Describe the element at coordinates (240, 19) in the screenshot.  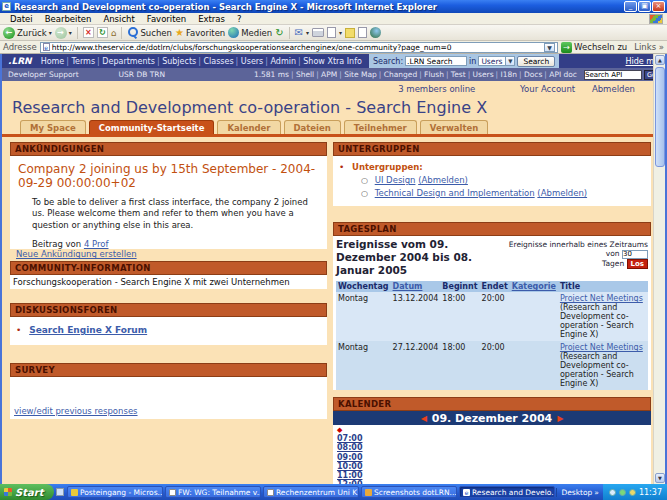
I see `menu-help: ?` at that location.